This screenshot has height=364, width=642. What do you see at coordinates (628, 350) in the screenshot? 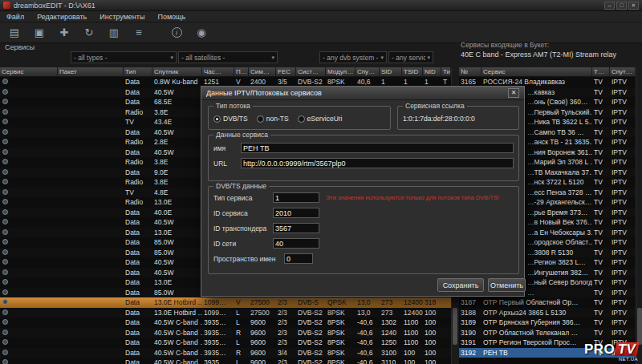
I see `logo-tv-text: TV` at bounding box center [628, 350].